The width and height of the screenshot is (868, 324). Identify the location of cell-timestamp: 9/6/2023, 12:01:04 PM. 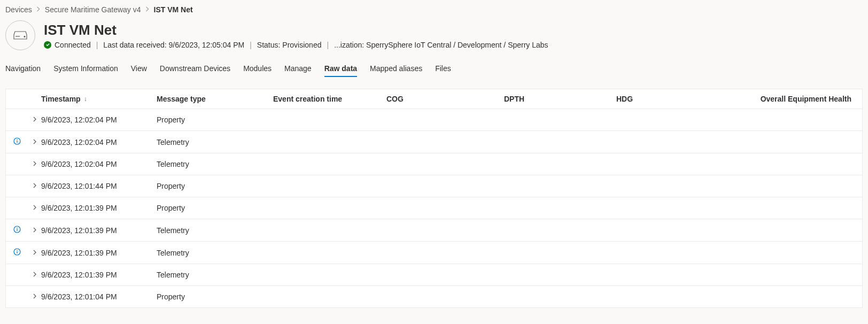
(99, 297).